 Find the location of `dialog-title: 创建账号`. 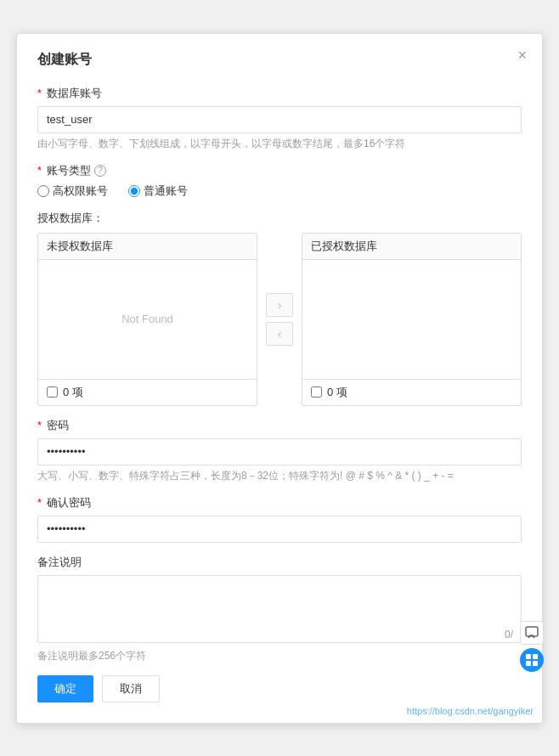

dialog-title: 创建账号 is located at coordinates (280, 59).